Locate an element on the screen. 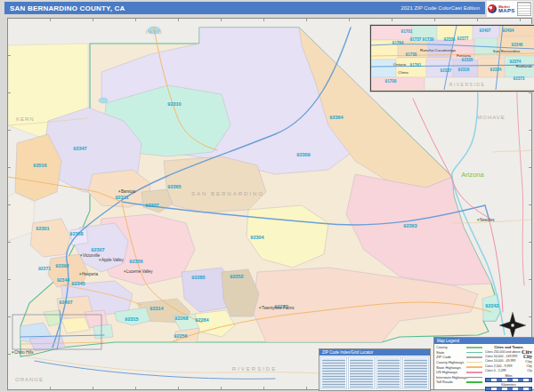  zip-label-91764: 91764 is located at coordinates (399, 43).